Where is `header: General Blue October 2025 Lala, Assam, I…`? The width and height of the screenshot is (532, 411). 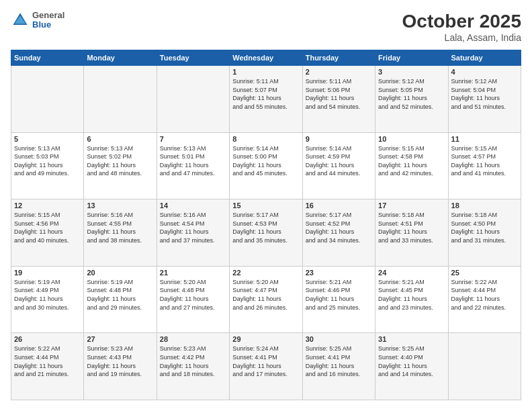
header: General Blue October 2025 Lala, Assam, I… is located at coordinates (266, 27).